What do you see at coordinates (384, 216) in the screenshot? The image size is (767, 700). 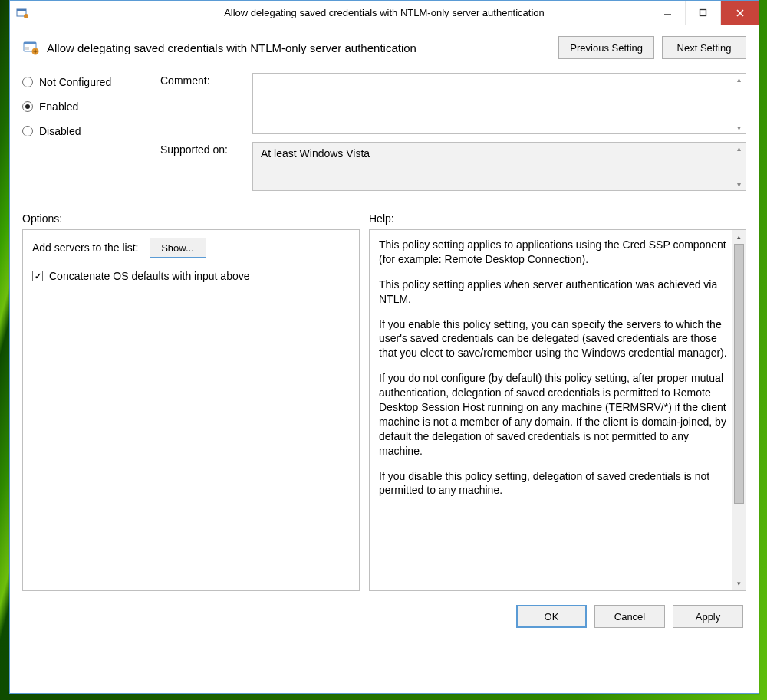 I see `section-labels: Options: Help:` at bounding box center [384, 216].